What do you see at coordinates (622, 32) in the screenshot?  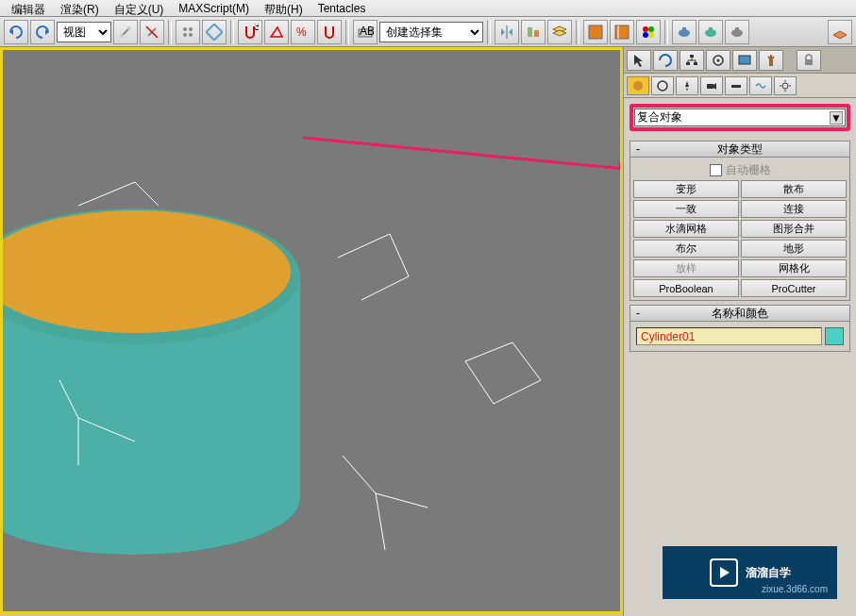 I see `schematic-view-icon` at bounding box center [622, 32].